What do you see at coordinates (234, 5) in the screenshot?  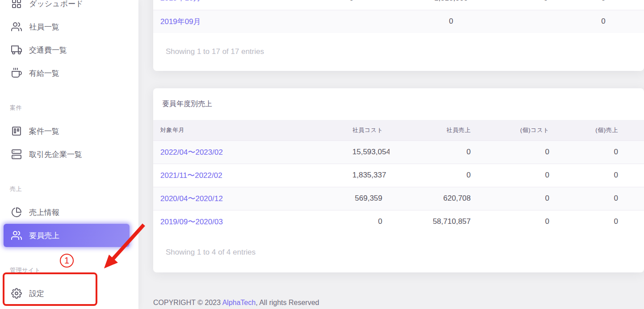 I see `period-cell: 2019年10月` at bounding box center [234, 5].